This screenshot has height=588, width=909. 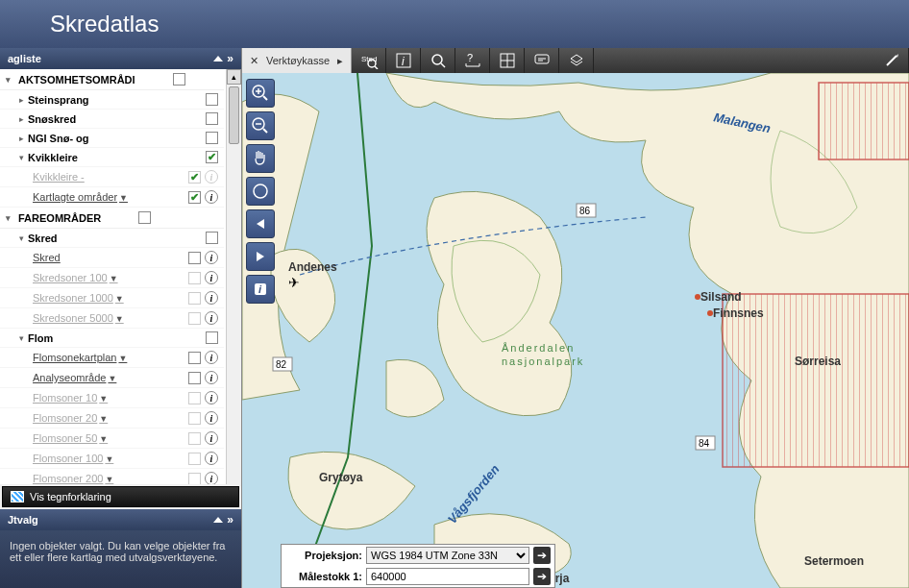 I want to click on verktoykasse-button: Verktøykasse, so click(x=297, y=61).